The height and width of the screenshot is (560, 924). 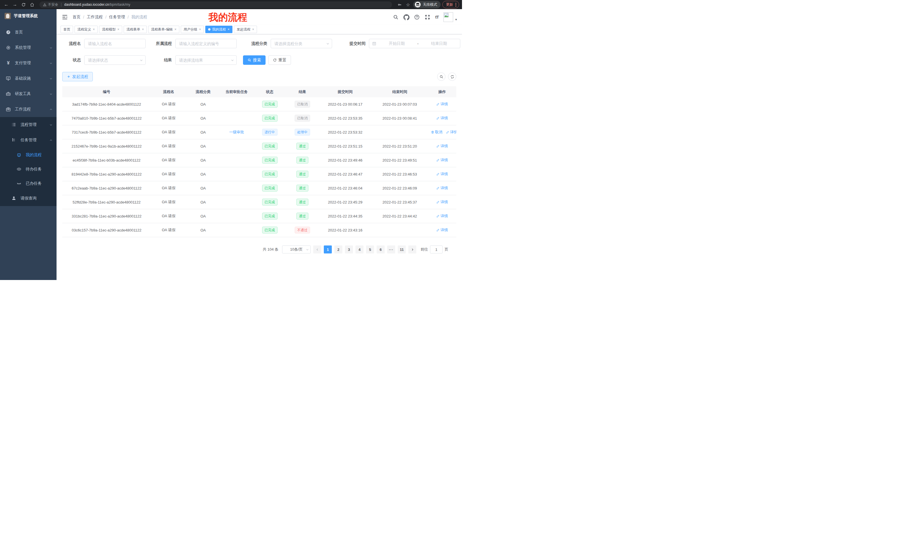 What do you see at coordinates (400, 104) in the screenshot?
I see `cell-end-time: 2022-01-23 00:07:03` at bounding box center [400, 104].